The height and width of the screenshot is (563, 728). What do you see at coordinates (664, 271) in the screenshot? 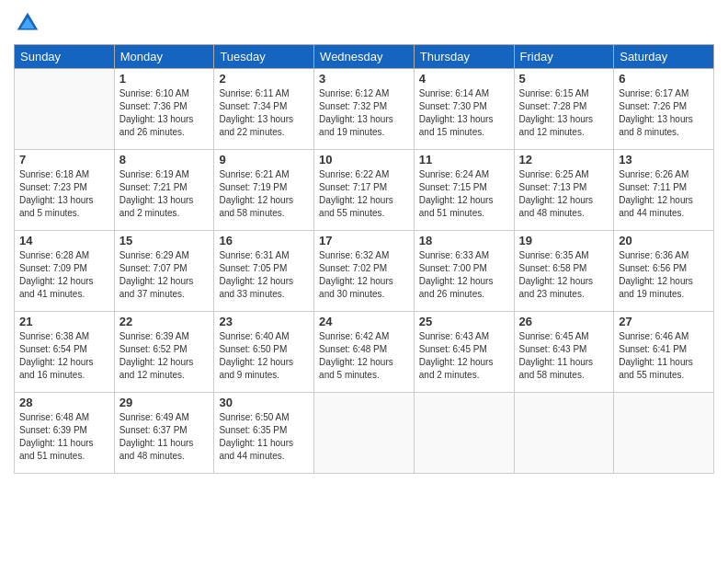
I see `day-cell: 20Sunrise: 6:36 AM Sunset: 6:56 PM Dayli…` at bounding box center [664, 271].